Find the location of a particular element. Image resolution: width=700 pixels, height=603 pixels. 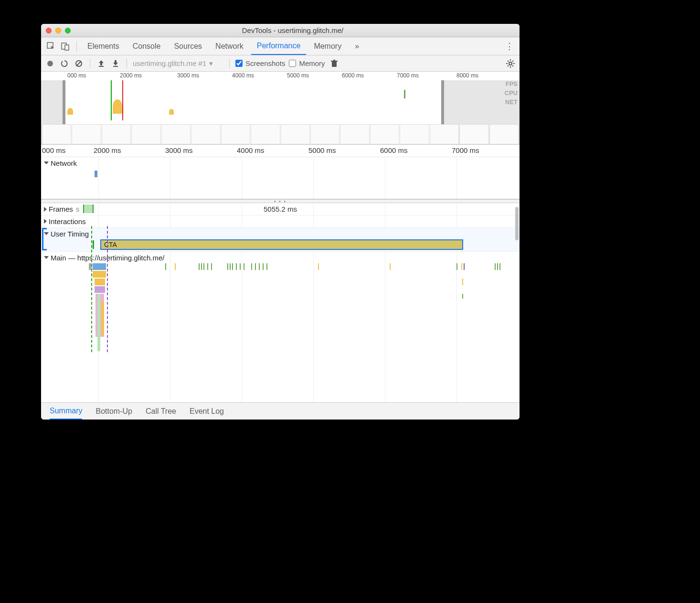

close-window-button is located at coordinates (49, 31).